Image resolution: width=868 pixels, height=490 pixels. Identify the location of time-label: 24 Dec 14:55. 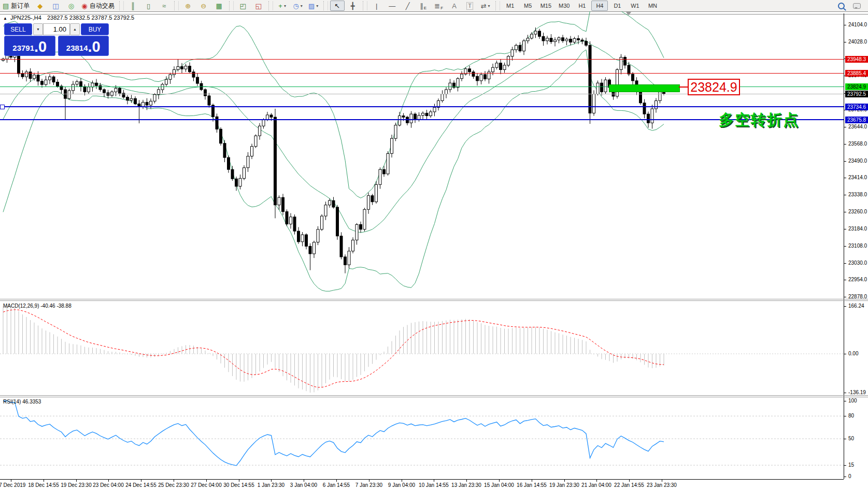
(141, 485).